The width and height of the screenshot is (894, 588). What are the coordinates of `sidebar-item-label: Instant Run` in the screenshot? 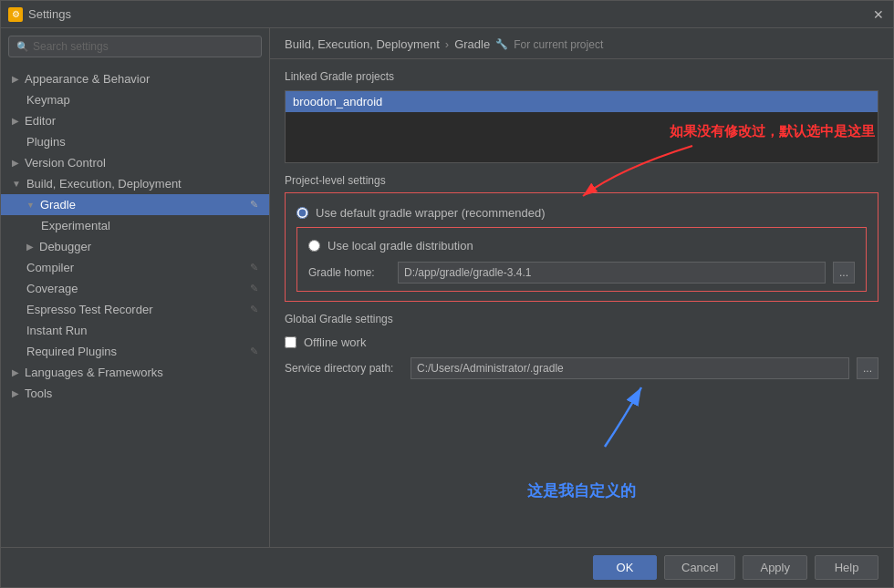 It's located at (57, 330).